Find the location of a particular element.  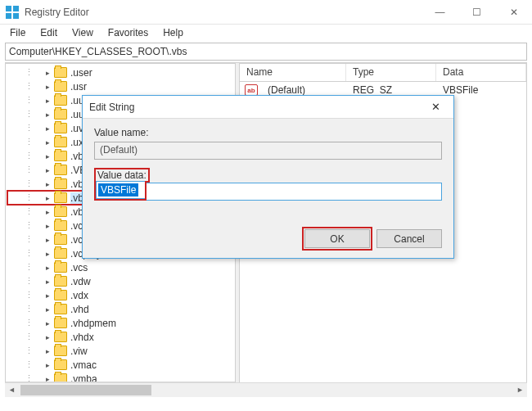

dialog-title: Edit String is located at coordinates (257, 107).